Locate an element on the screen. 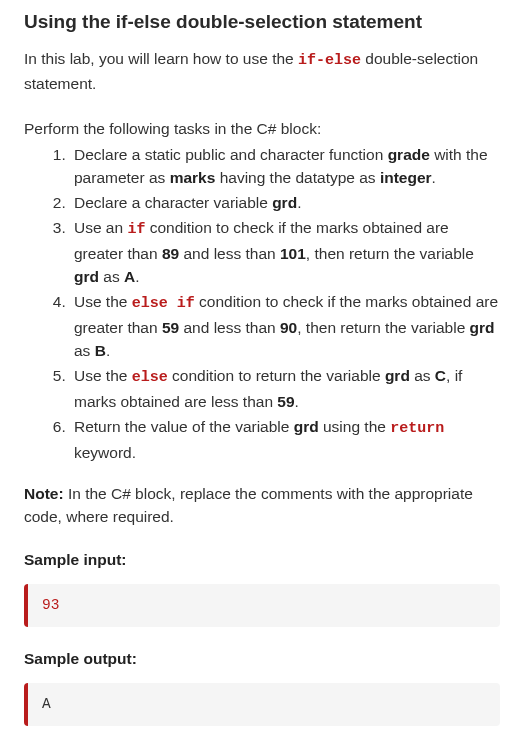 Image resolution: width=524 pixels, height=732 pixels. task2-text-a: Declare a character variable is located at coordinates (173, 202).